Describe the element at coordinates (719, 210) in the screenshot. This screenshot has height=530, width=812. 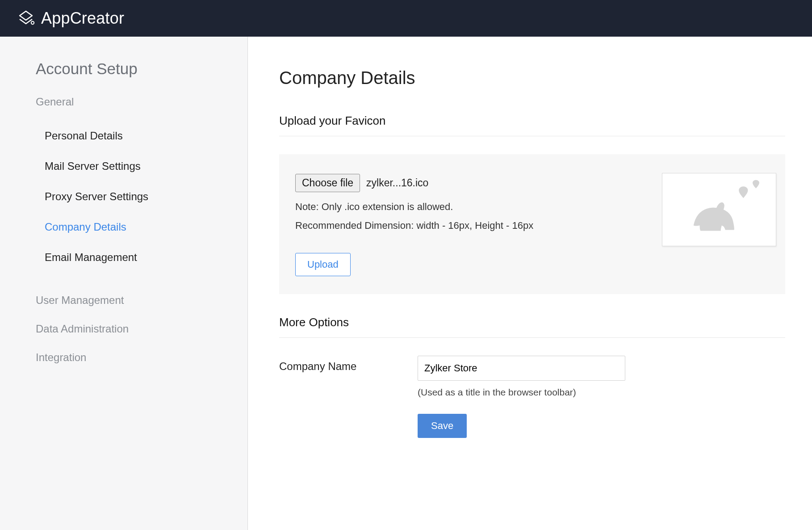
I see `favicon-preview` at that location.